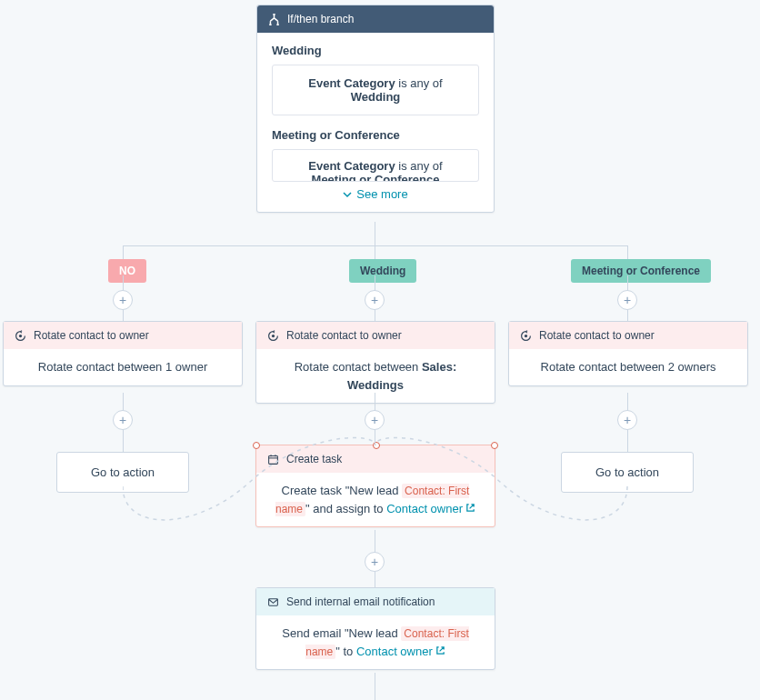 Image resolution: width=760 pixels, height=700 pixels. Describe the element at coordinates (123, 354) in the screenshot. I see `rotate-node-left: Rotate contact to owner Rotate contact b…` at that location.